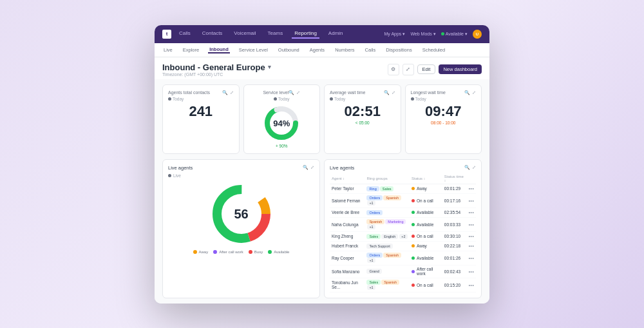 The width and height of the screenshot is (644, 328). What do you see at coordinates (336, 34) in the screenshot?
I see `nav-admin: Admin` at bounding box center [336, 34].